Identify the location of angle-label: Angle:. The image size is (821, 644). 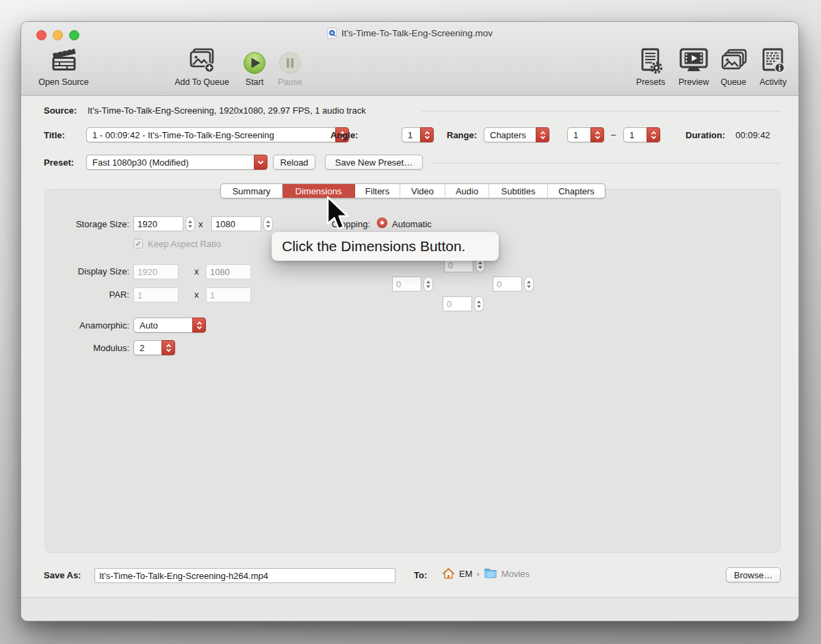
(344, 136).